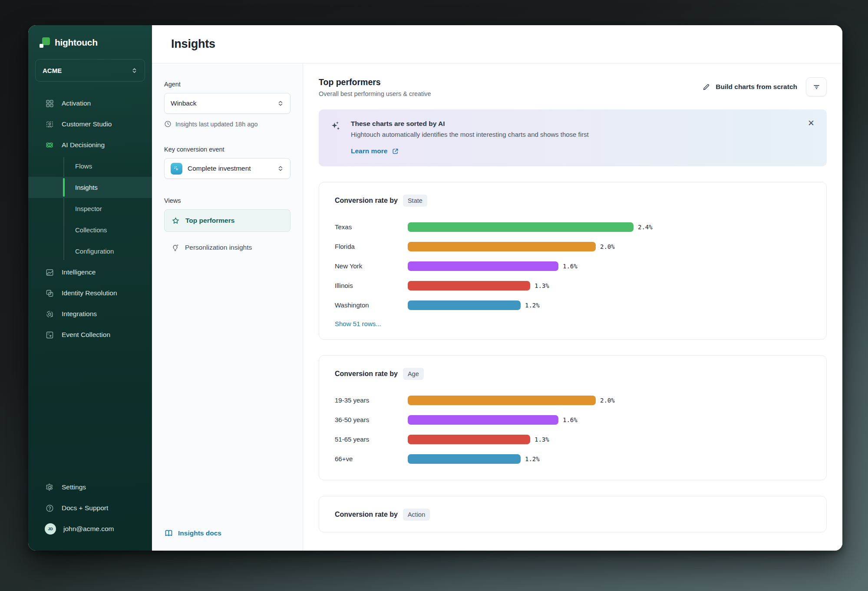  I want to click on sidebar-nav: ActivationCustomer StudioAI DecisioningF…, so click(90, 219).